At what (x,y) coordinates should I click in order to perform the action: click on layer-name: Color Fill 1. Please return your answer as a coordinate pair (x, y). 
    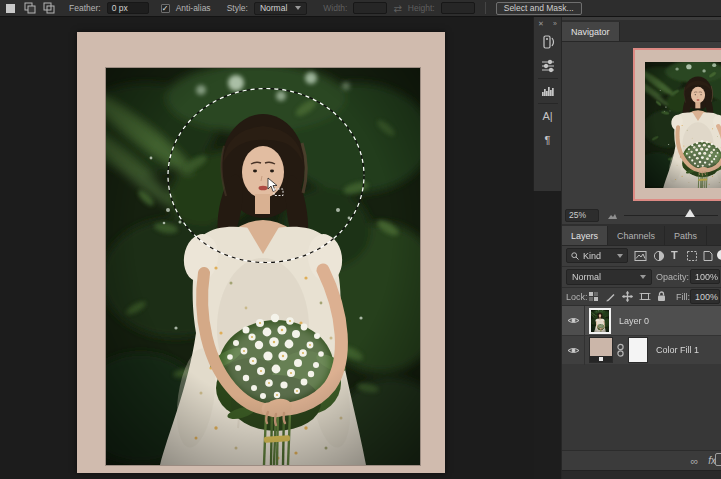
    Looking at the image, I should click on (678, 350).